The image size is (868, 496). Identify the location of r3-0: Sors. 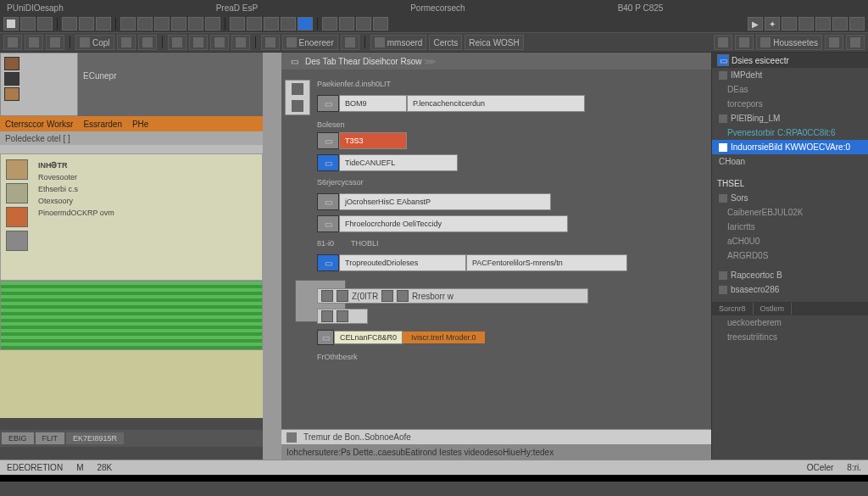
(790, 198).